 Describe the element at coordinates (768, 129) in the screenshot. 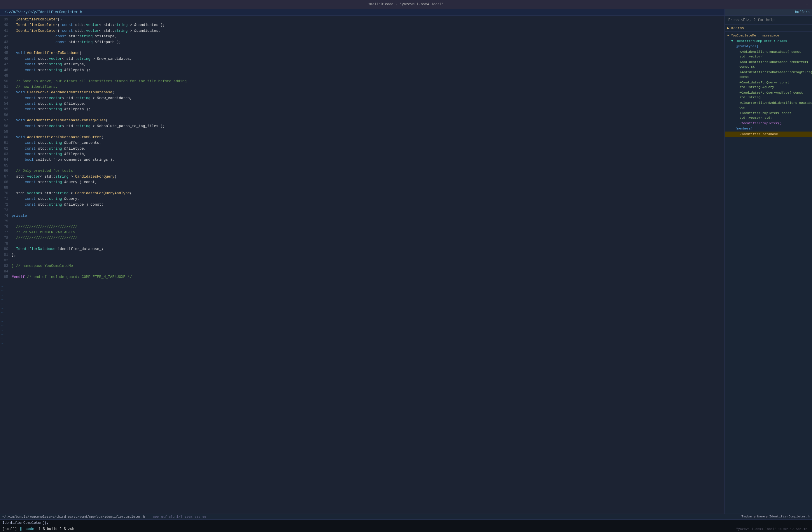

I see `sidebar-tree-item: [members]` at that location.